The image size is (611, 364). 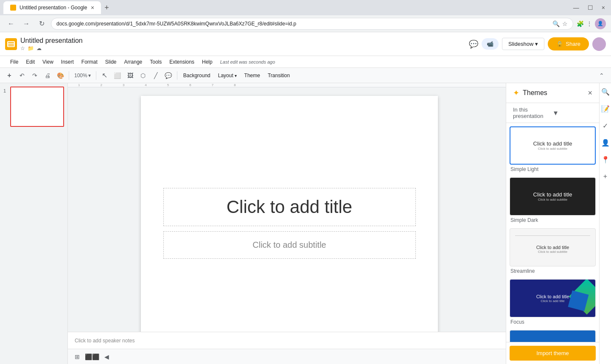 I want to click on extension-icon: 🧩, so click(x=580, y=24).